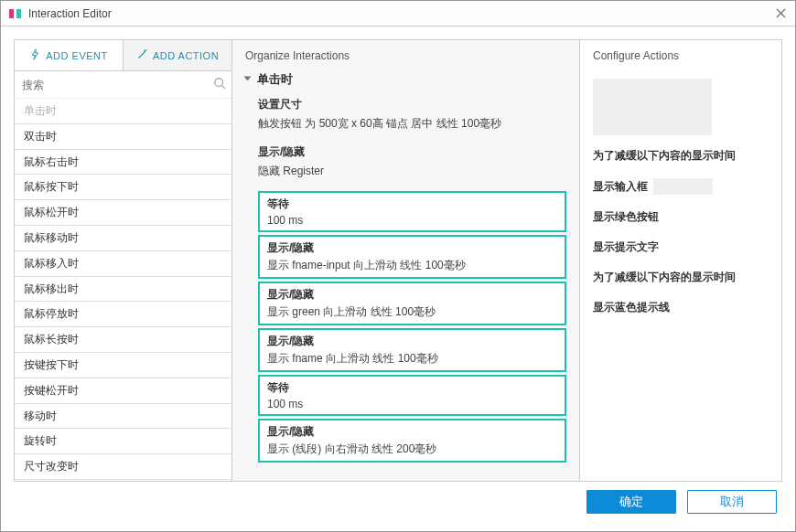 This screenshot has height=532, width=796. I want to click on action-desc: 显示 fname 向上滑动 线性 100毫秒, so click(412, 358).